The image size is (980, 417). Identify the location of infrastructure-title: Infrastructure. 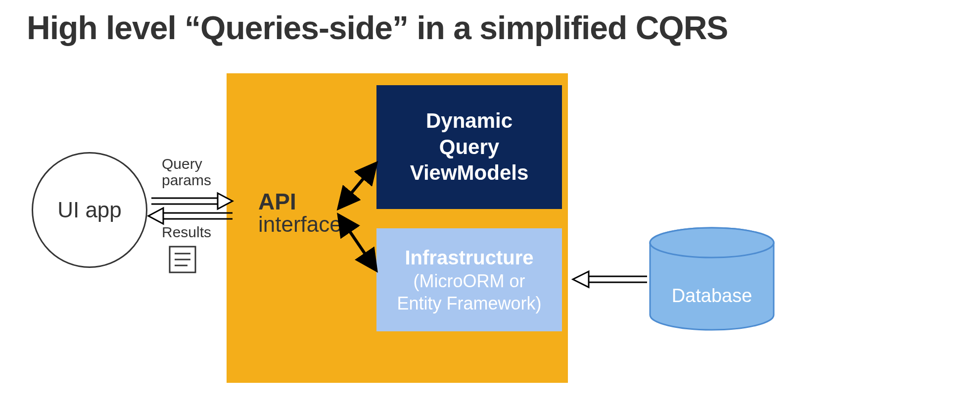
(469, 258).